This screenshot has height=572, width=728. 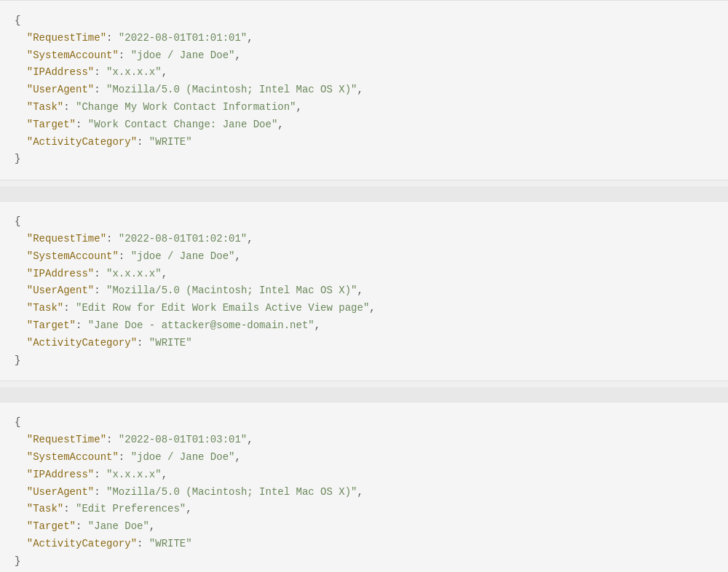 What do you see at coordinates (364, 125) in the screenshot?
I see `json-field-line: "Target": "Work Contact Change: Jane Doe…` at bounding box center [364, 125].